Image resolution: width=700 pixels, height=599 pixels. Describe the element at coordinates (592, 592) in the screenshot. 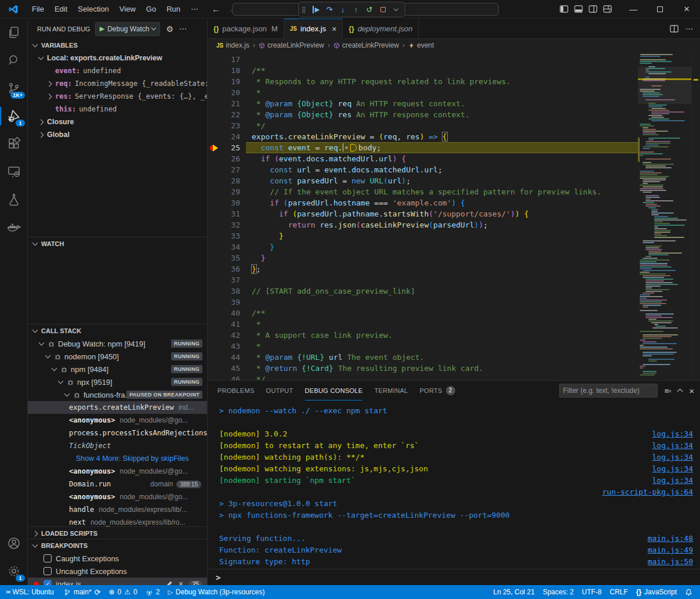

I see `status-encoding: UTF-8` at that location.